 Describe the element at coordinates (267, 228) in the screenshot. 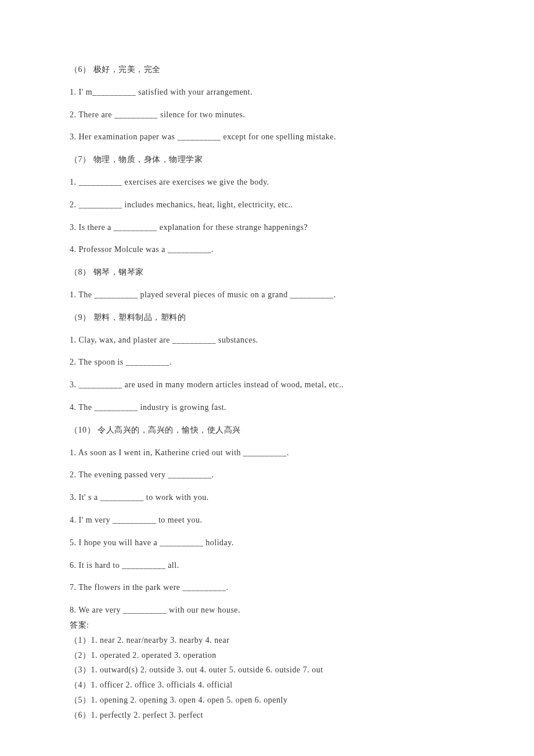

I see `question-line: 3. Is there a __________ explanation for…` at that location.